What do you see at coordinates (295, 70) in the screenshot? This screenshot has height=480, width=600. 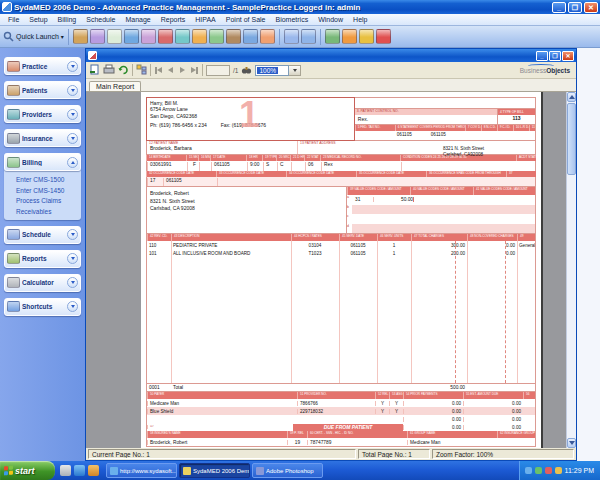 I see `zoom-dropdown-button` at bounding box center [295, 70].